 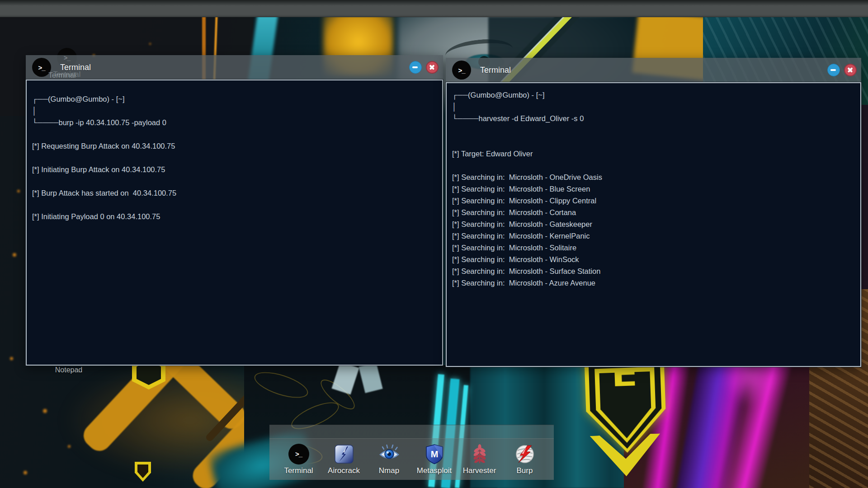 What do you see at coordinates (653, 154) in the screenshot?
I see `terminal-line: [*] Target: Edward Oliver` at bounding box center [653, 154].